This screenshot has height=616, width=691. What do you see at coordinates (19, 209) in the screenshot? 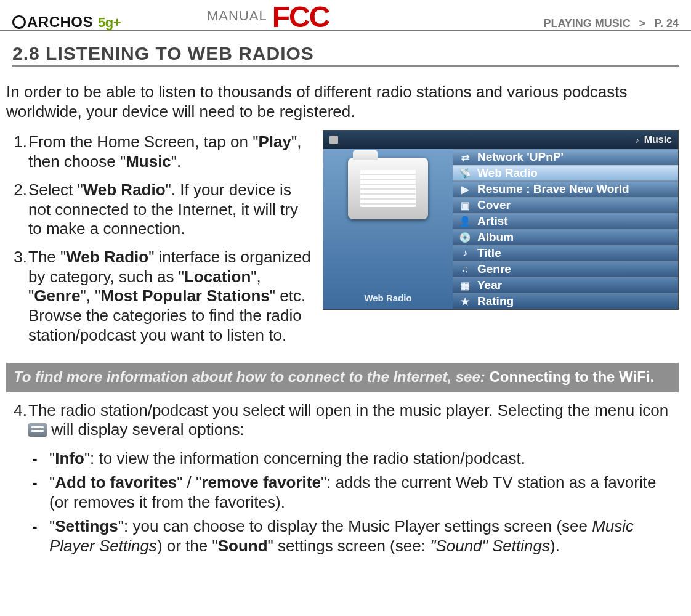
I see `step-number: 2.` at bounding box center [19, 209].